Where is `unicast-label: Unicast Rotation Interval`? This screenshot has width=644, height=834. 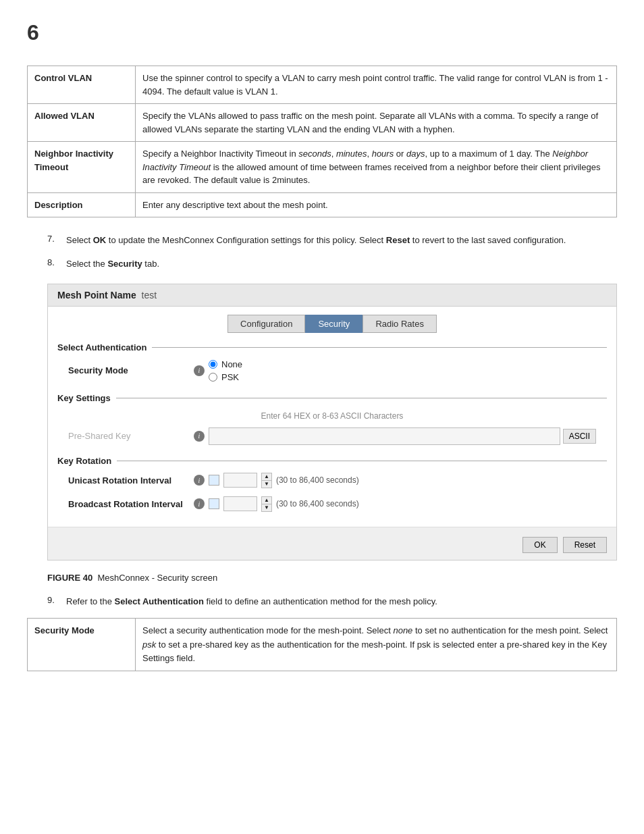
unicast-label: Unicast Rotation Interval is located at coordinates (129, 481).